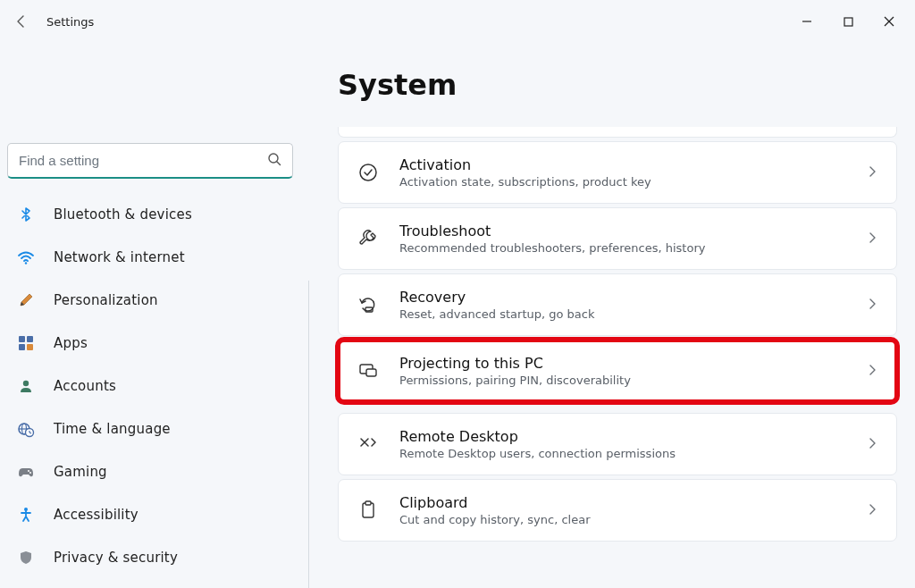 The image size is (915, 588). Describe the element at coordinates (21, 21) in the screenshot. I see `back-arrow-icon` at that location.